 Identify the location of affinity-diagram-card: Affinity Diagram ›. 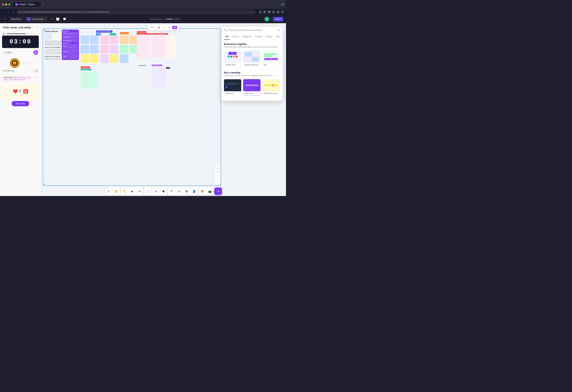
(252, 59).